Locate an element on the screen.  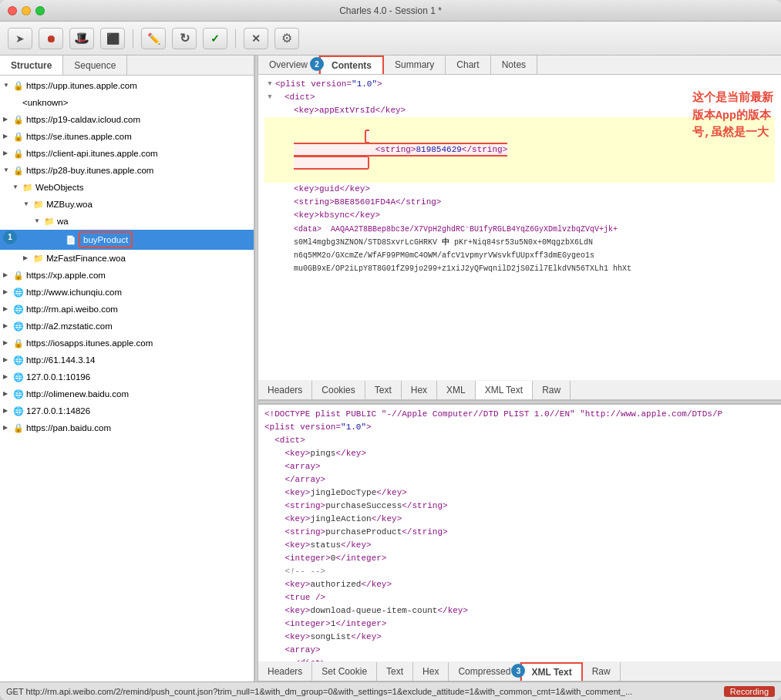
close-button is located at coordinates (12, 11).